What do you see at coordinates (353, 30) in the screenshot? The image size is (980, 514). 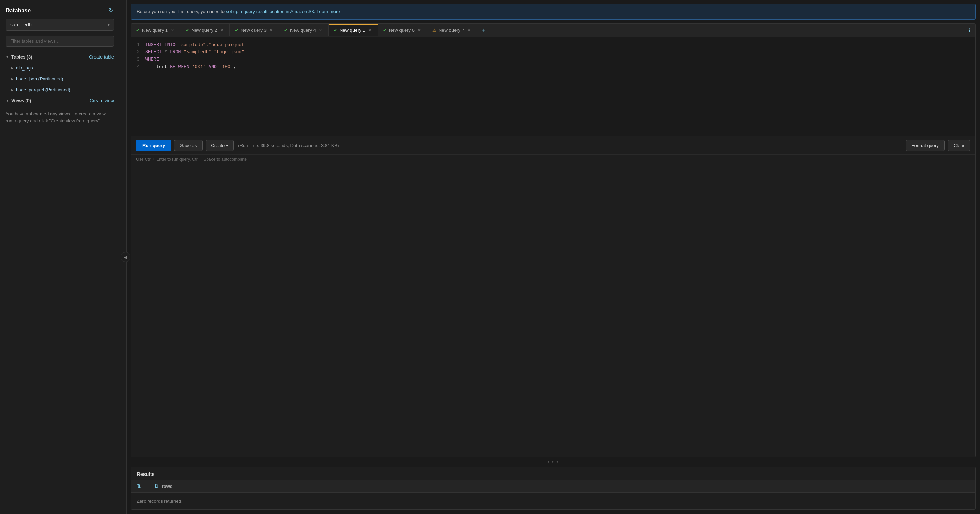 I see `tab-q5: ✔New query 5✕` at bounding box center [353, 30].